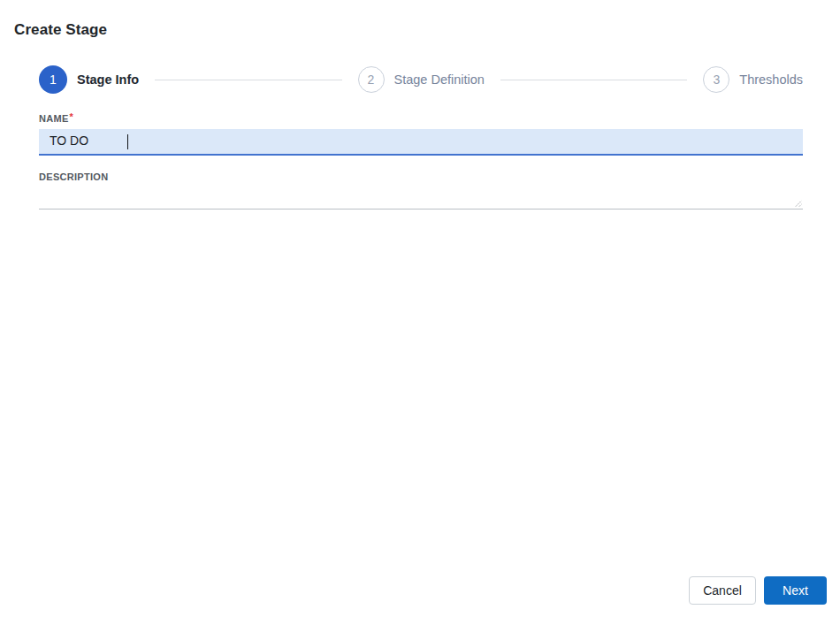 The width and height of the screenshot is (840, 617). What do you see at coordinates (73, 177) in the screenshot?
I see `description-label-text: DESCRIPTION` at bounding box center [73, 177].